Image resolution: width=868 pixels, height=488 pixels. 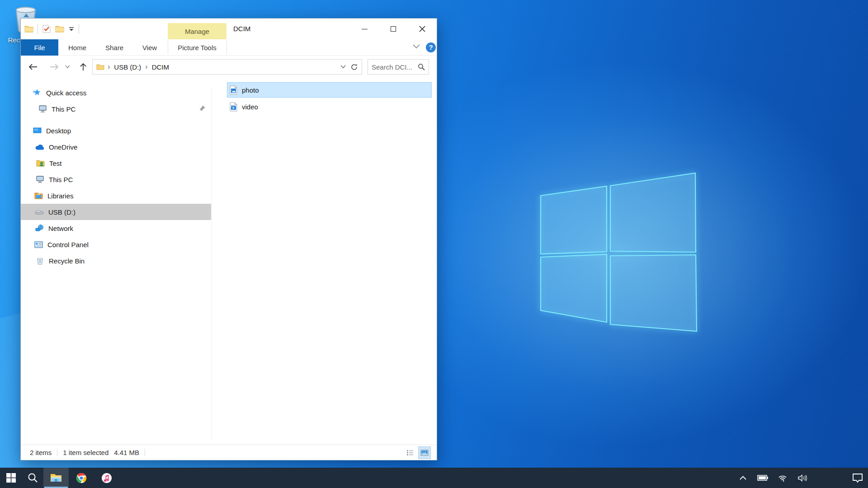 I want to click on status-selection: 1 item selected, so click(x=86, y=453).